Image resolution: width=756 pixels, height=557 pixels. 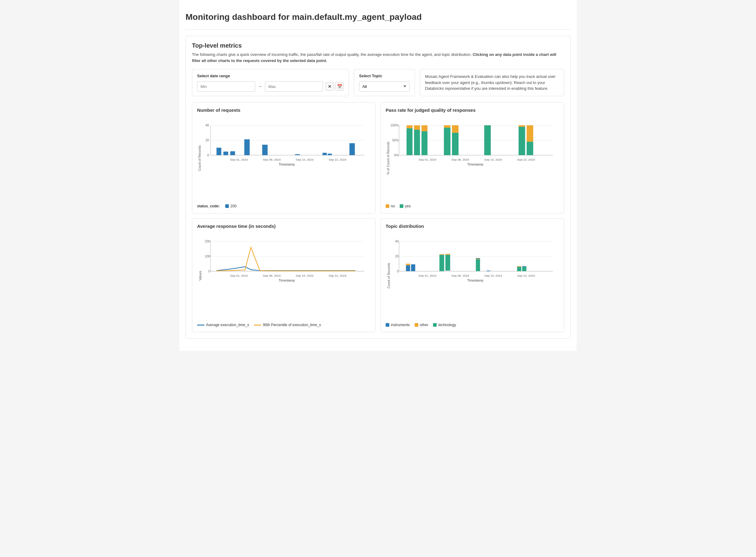 What do you see at coordinates (227, 325) in the screenshot?
I see `legend-label-avg: Average execution_time_s` at bounding box center [227, 325].